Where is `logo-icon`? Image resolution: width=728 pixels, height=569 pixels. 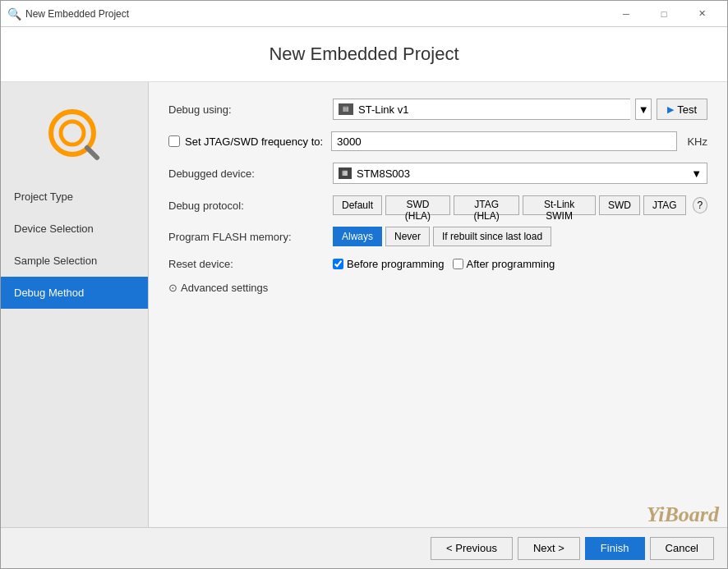 logo-icon is located at coordinates (75, 135).